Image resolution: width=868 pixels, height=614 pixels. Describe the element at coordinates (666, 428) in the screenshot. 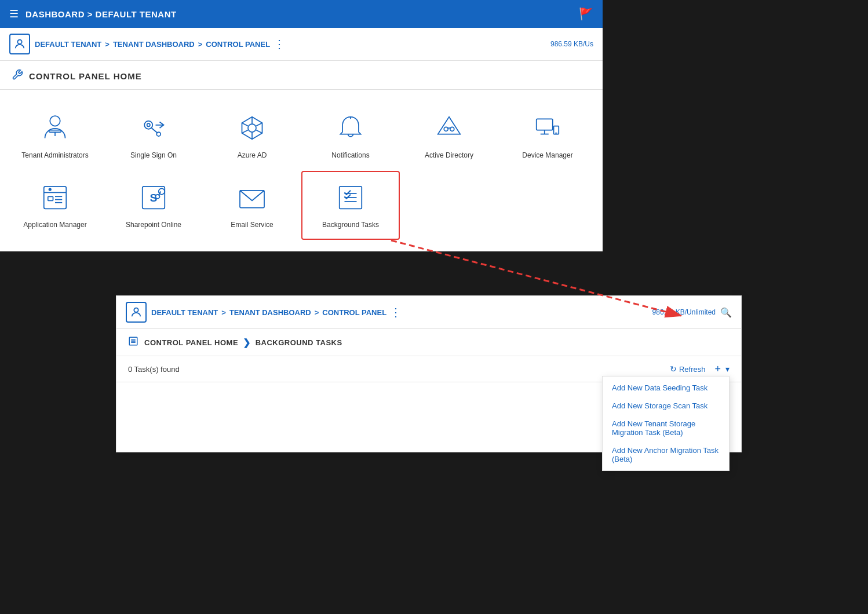

I see `dropdown-item-2: Add New Tenant Storage Migration Task (B…` at that location.